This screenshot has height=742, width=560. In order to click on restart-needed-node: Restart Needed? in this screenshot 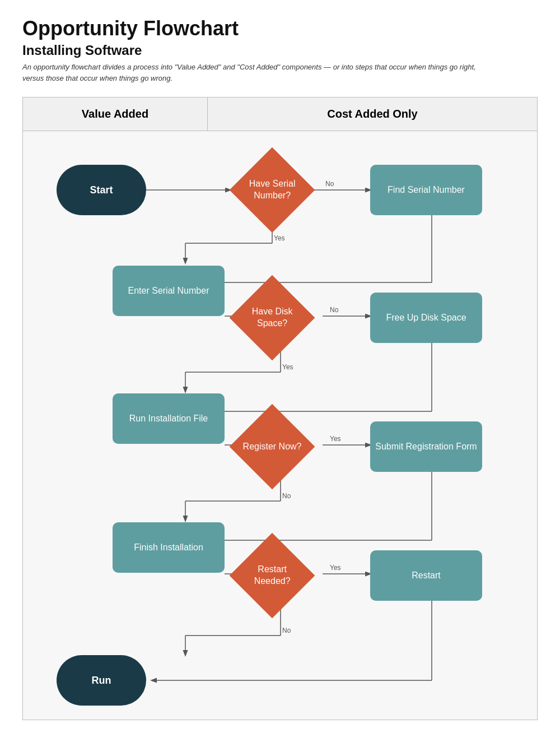, I will do `click(272, 576)`.